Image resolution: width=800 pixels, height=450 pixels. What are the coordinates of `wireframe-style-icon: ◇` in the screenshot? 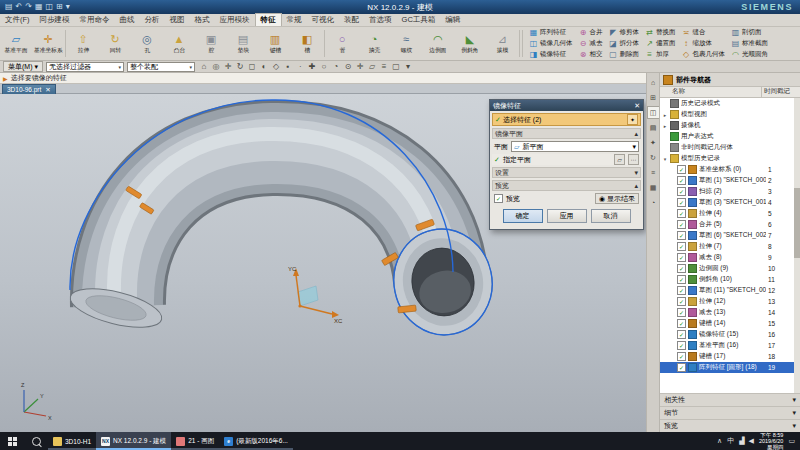 It's located at (276, 67).